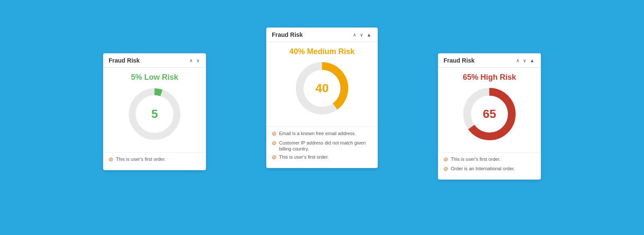 This screenshot has height=235, width=644. What do you see at coordinates (518, 61) in the screenshot?
I see `card-right-collapse-btn: ∧` at bounding box center [518, 61].